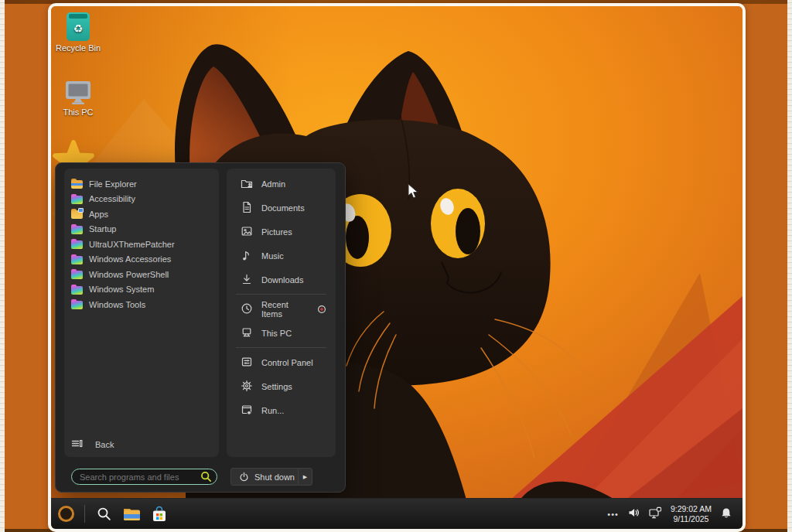  I want to click on notifications-button, so click(726, 514).